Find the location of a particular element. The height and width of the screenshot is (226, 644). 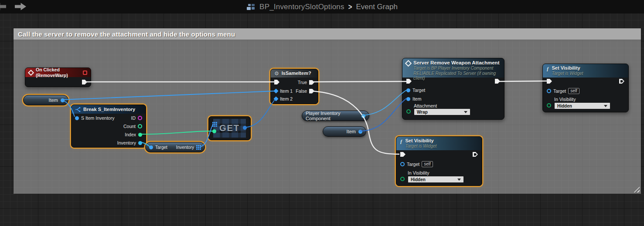

item1-in-pin is located at coordinates (276, 91).